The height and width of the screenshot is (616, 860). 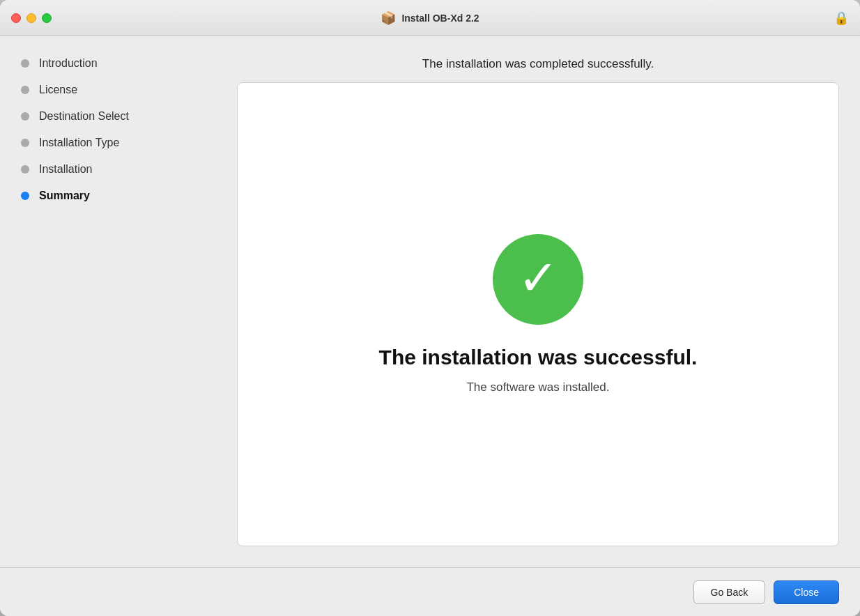 I want to click on checkmark-icon: ✓, so click(x=538, y=278).